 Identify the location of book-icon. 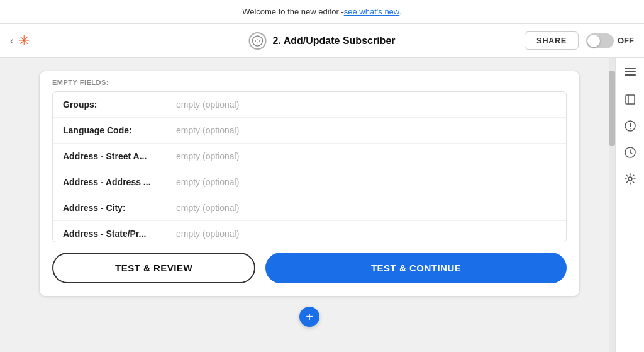
(630, 99).